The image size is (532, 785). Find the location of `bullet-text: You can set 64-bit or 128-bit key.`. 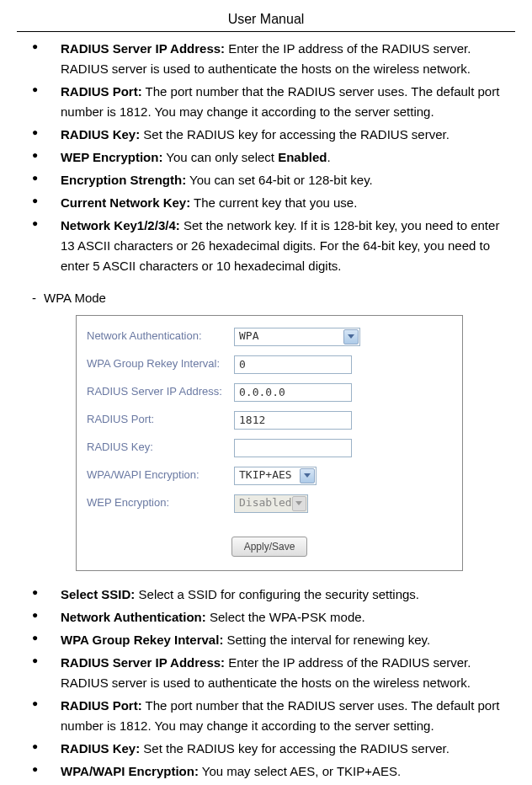

bullet-text: You can set 64-bit or 128-bit key. is located at coordinates (279, 180).